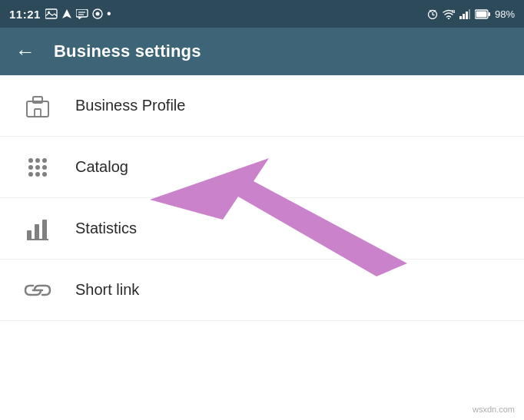  What do you see at coordinates (465, 14) in the screenshot?
I see `signal-bars-icon` at bounding box center [465, 14].